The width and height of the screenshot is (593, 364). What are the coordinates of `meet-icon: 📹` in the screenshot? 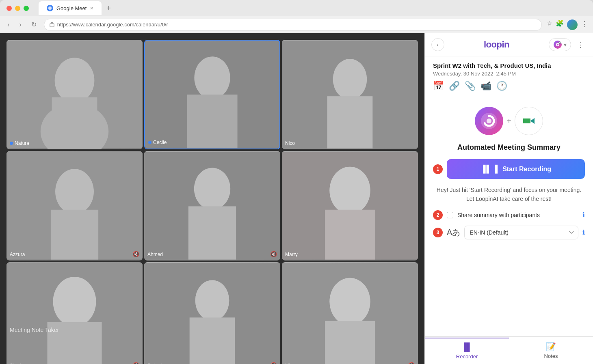 It's located at (486, 86).